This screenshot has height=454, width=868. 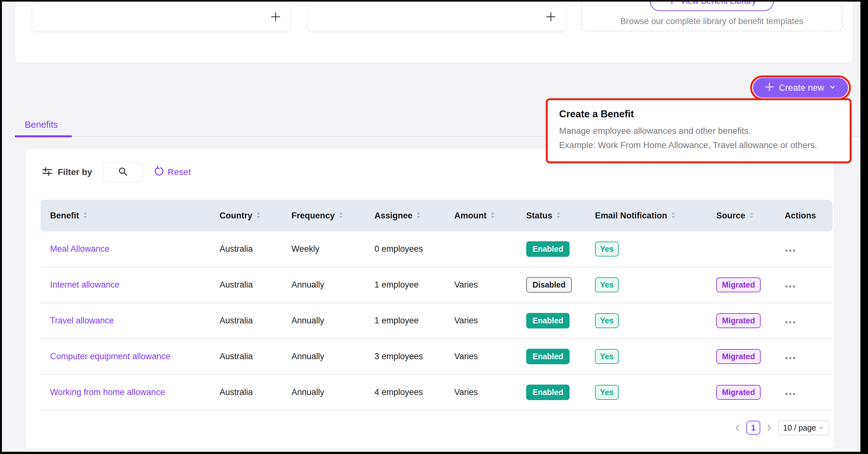 What do you see at coordinates (782, 428) in the screenshot?
I see `pagination: 1 10 / page` at bounding box center [782, 428].